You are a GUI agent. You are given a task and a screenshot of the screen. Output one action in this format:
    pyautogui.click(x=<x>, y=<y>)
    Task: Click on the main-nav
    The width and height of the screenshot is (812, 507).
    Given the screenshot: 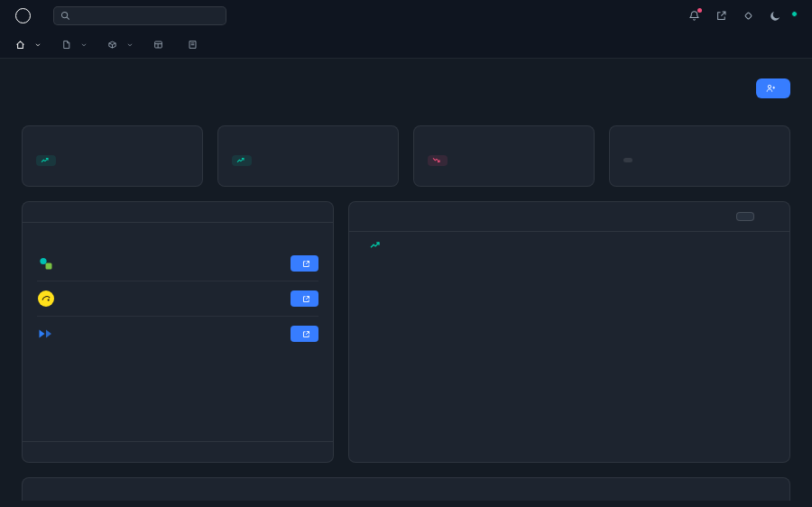 What is the action you would take?
    pyautogui.click(x=406, y=45)
    